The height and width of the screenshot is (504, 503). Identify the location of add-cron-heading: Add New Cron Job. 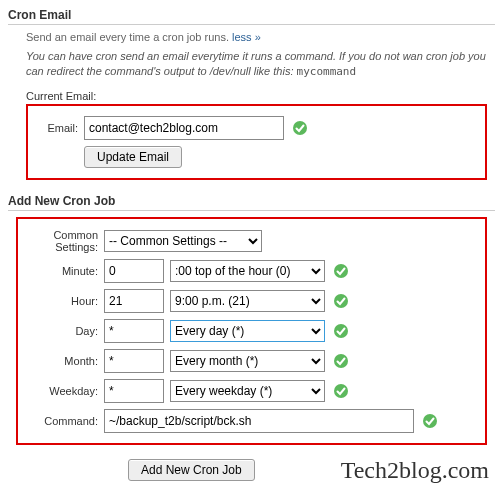
(252, 202).